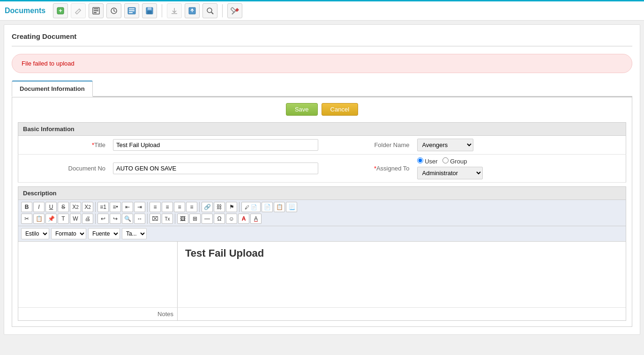 This screenshot has width=644, height=355. Describe the element at coordinates (103, 207) in the screenshot. I see `ordered-list-button: ≡1` at that location.